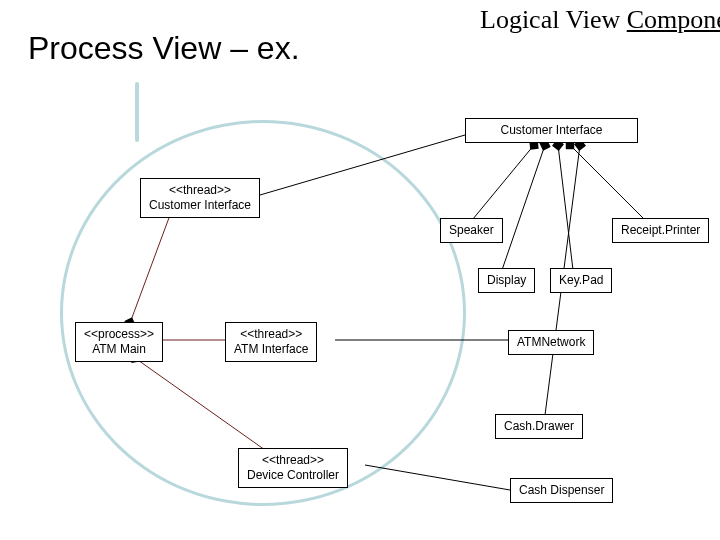  I want to click on box-customer-interface-thread: <<thread>> Customer Interface, so click(200, 198).